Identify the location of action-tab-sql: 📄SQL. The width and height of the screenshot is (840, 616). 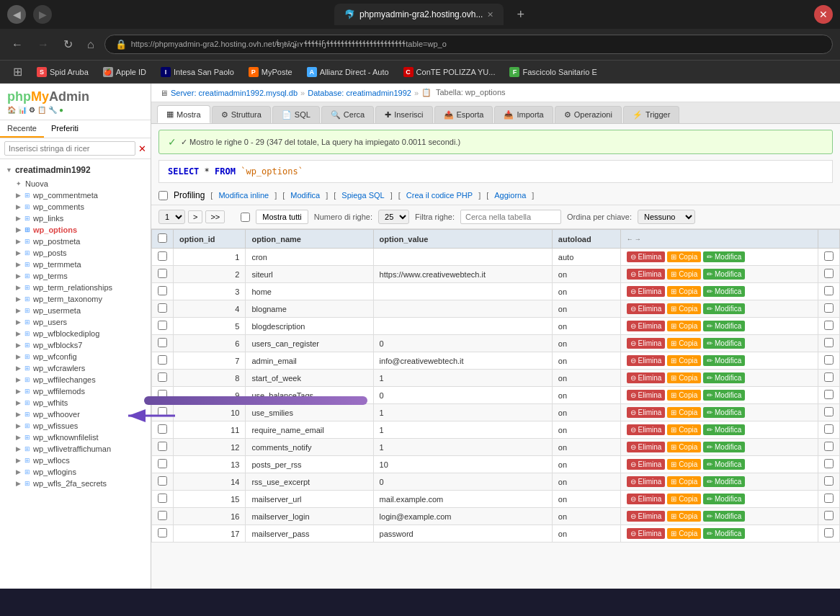
(296, 115).